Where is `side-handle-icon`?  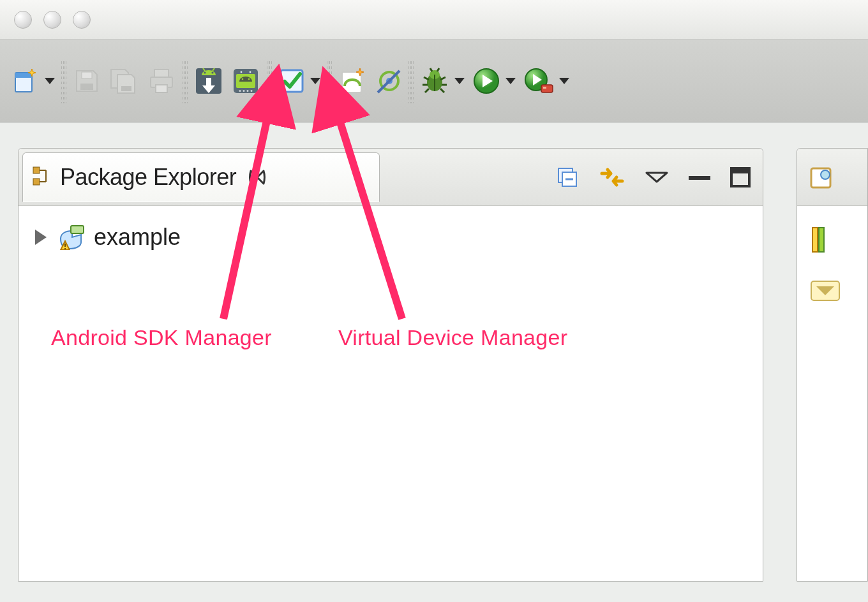 side-handle-icon is located at coordinates (818, 240).